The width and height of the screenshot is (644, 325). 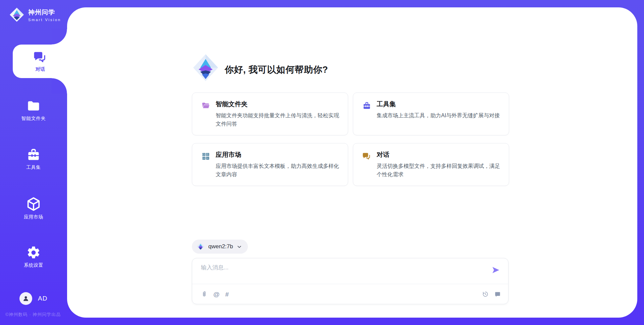 What do you see at coordinates (270, 114) in the screenshot?
I see `card-smart-folder: 智能文件夹 智能文件夹功能支持批量文件上传与清洗，轻松实现文件问答` at bounding box center [270, 114].